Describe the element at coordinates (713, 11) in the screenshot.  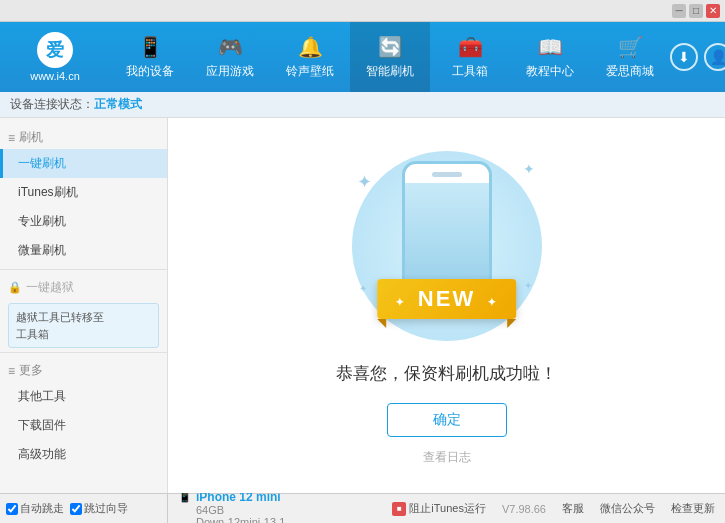
I see `close-btn: ✕` at that location.